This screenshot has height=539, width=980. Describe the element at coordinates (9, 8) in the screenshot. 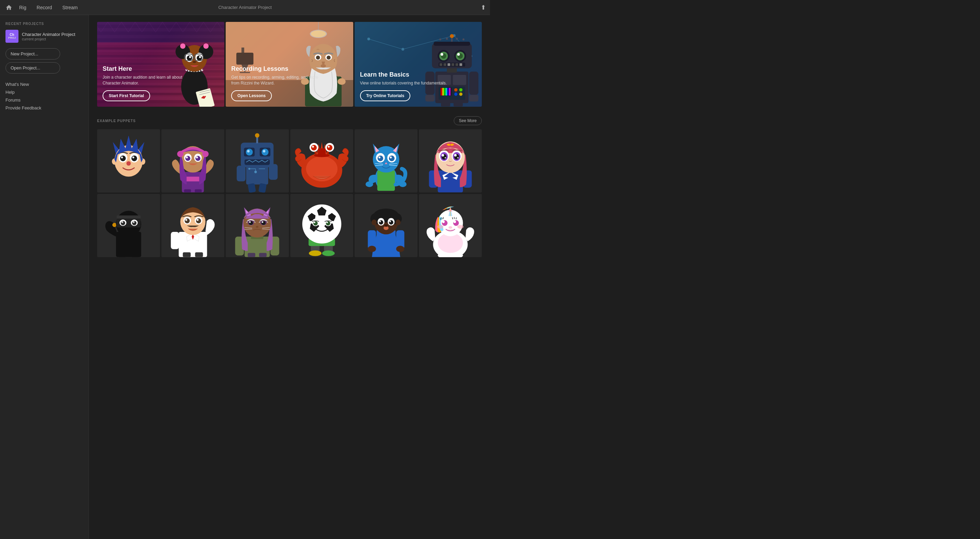

I see `home-icon` at that location.